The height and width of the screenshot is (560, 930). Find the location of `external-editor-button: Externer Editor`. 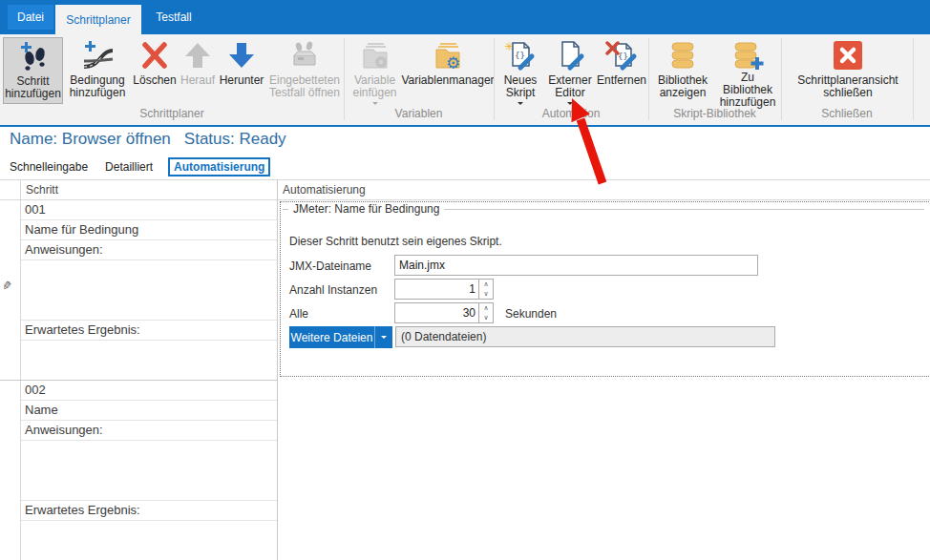

external-editor-button: Externer Editor is located at coordinates (570, 76).